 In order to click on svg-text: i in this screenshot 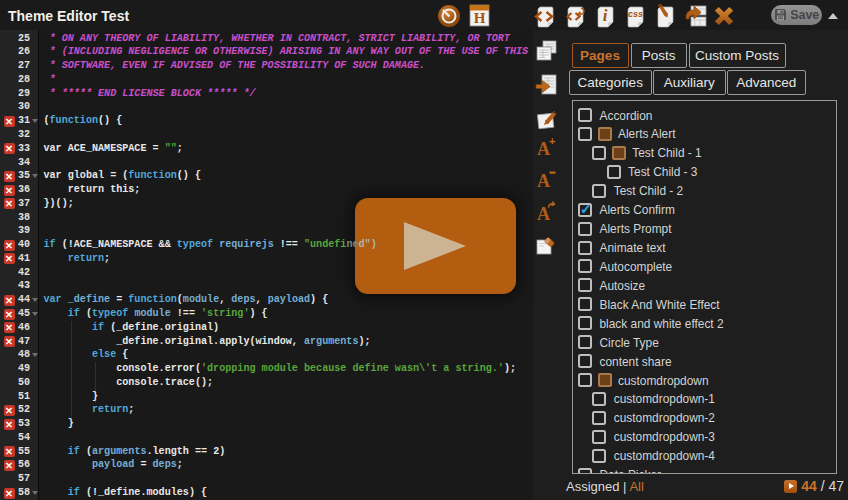, I will do `click(606, 16)`.